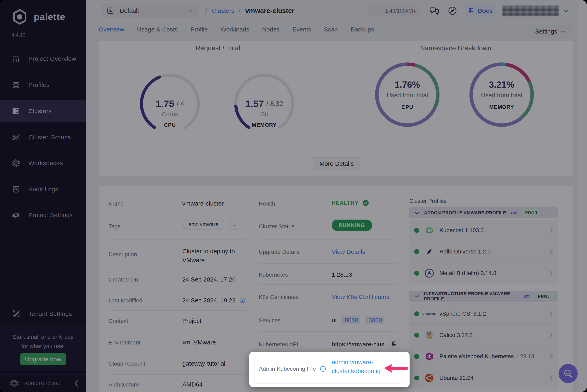 Image resolution: width=587 pixels, height=392 pixels. What do you see at coordinates (484, 296) in the screenshot?
I see `infrastructure-profile-header: INFRASTRUCTURE PROFILE VMWARE-PROFILE PR…` at bounding box center [484, 296].